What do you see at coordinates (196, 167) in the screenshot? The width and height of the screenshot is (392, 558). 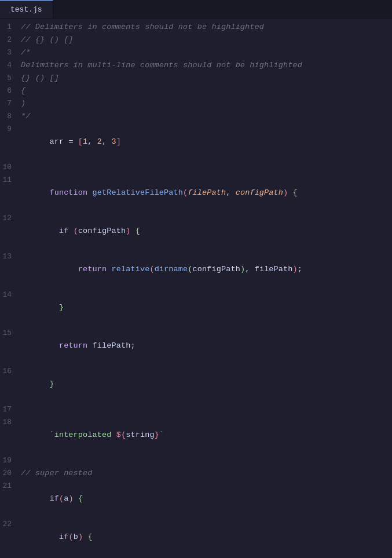 I see `line-10: 10` at bounding box center [196, 167].